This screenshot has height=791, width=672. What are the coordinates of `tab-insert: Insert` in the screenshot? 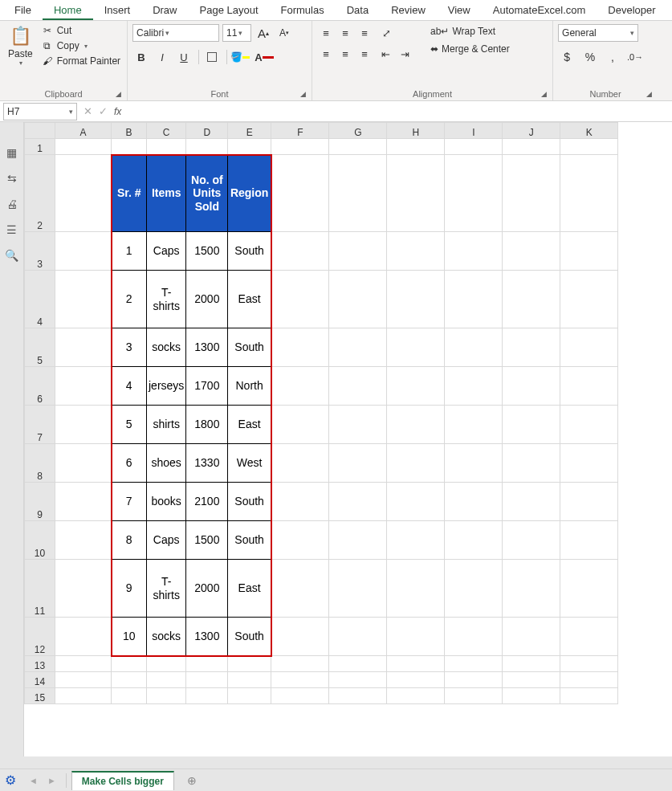 It's located at (117, 10).